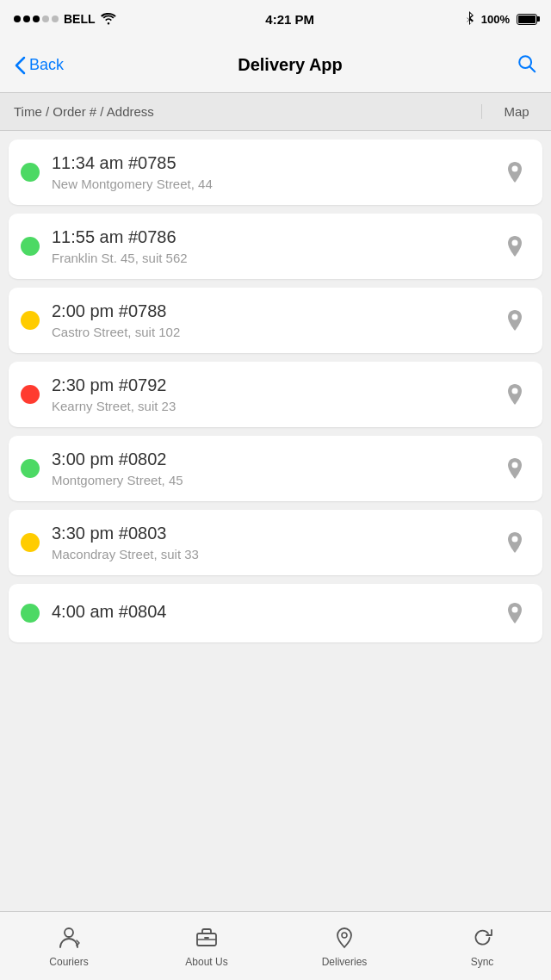 This screenshot has height=980, width=551. What do you see at coordinates (69, 962) in the screenshot?
I see `tab-couriers-label: Couriers` at bounding box center [69, 962].